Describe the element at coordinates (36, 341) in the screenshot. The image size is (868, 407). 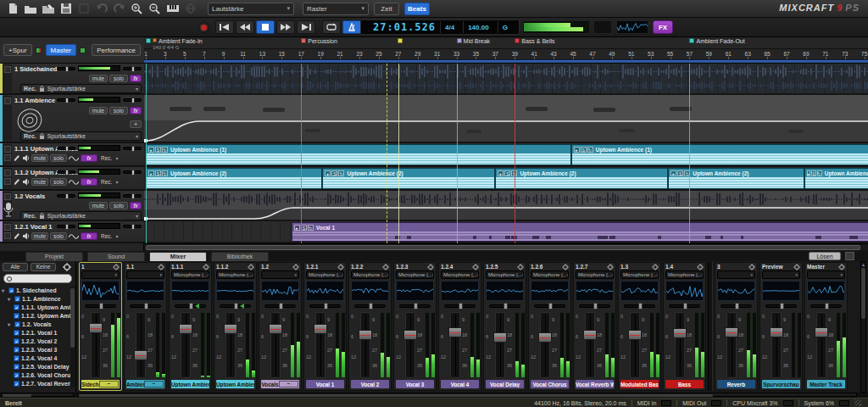
I see `tree-item: ✓1.2.2. Vocal 2` at that location.